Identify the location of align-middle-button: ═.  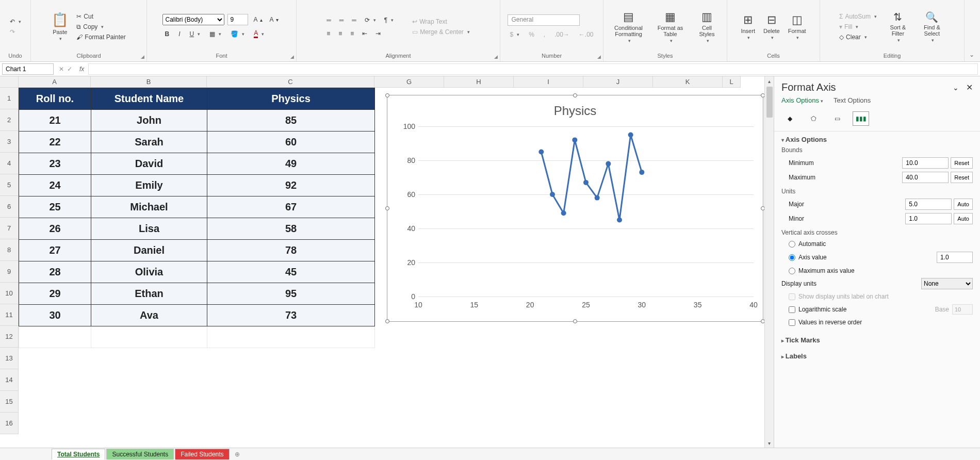
(341, 20).